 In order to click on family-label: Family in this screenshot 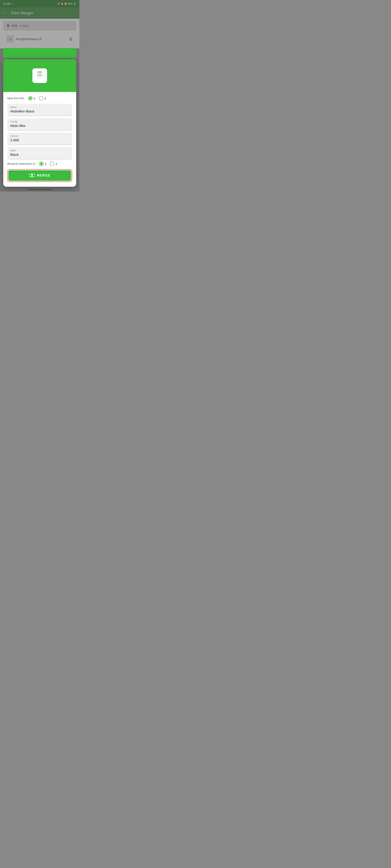, I will do `click(40, 122)`.